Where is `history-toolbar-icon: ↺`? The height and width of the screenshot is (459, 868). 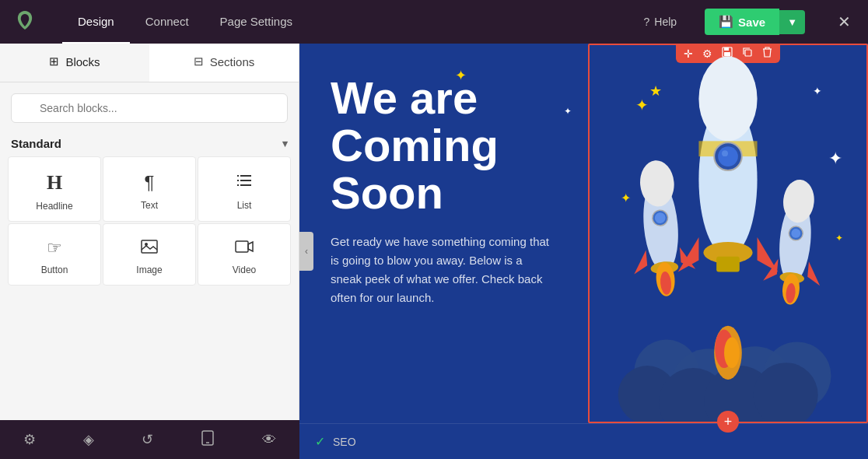 history-toolbar-icon: ↺ is located at coordinates (148, 440).